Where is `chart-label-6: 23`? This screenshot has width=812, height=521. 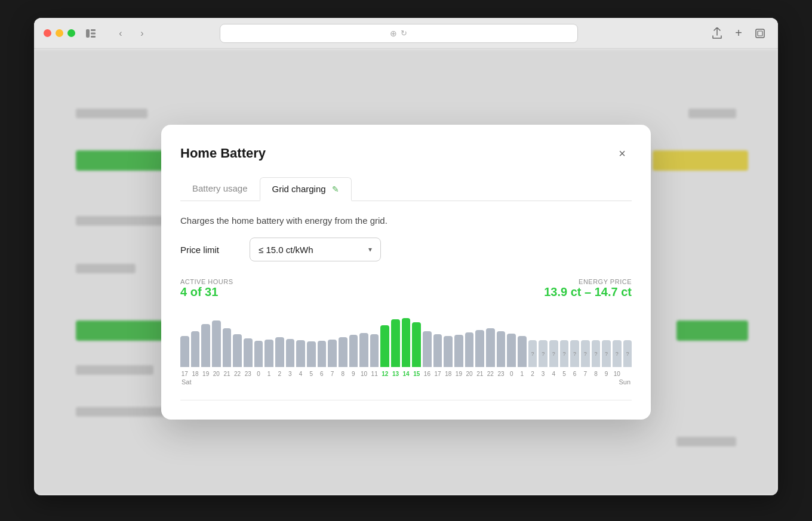
chart-label-6: 23 is located at coordinates (248, 374).